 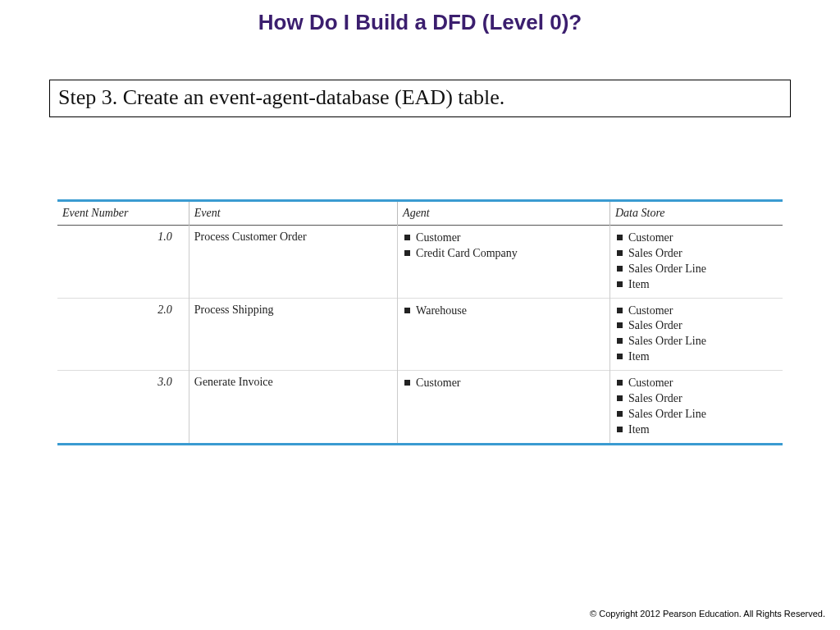 I want to click on col-data-store: Data Store, so click(x=697, y=213).